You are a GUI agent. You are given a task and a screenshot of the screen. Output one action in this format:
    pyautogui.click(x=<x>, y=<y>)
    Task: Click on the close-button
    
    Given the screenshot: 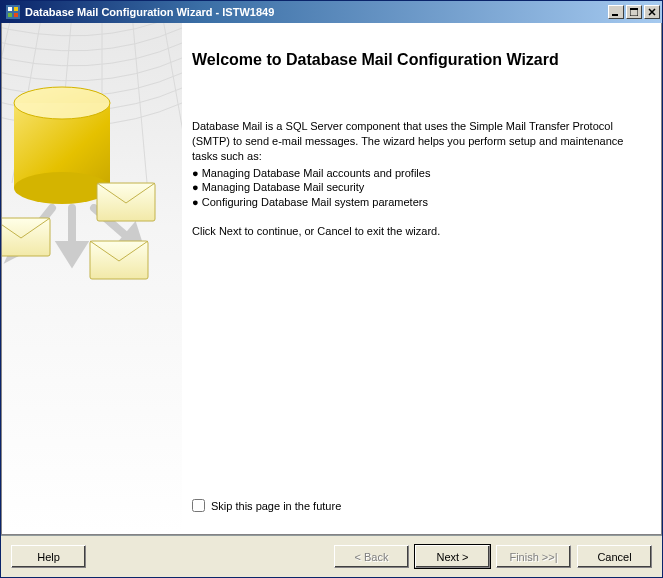 What is the action you would take?
    pyautogui.click(x=652, y=12)
    